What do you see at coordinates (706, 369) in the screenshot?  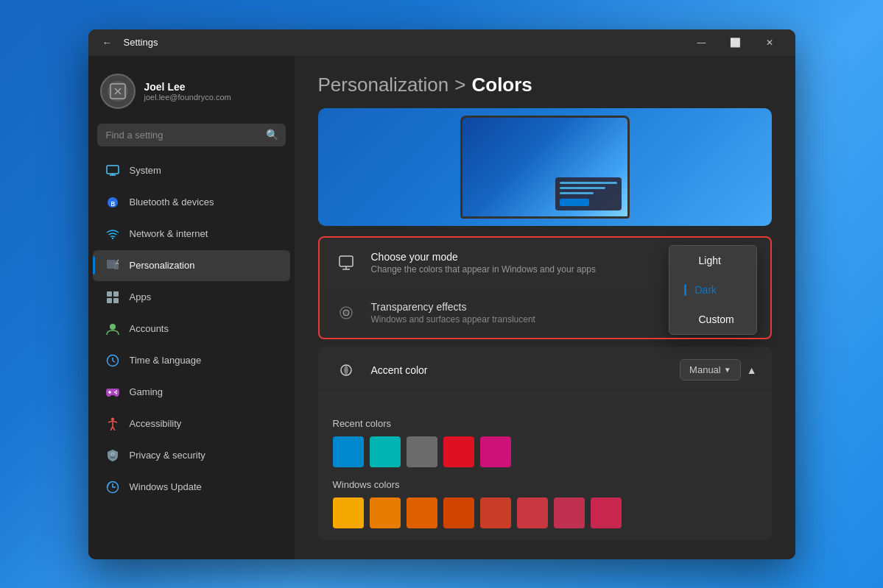 I see `accent-mode-label: Manual` at bounding box center [706, 369].